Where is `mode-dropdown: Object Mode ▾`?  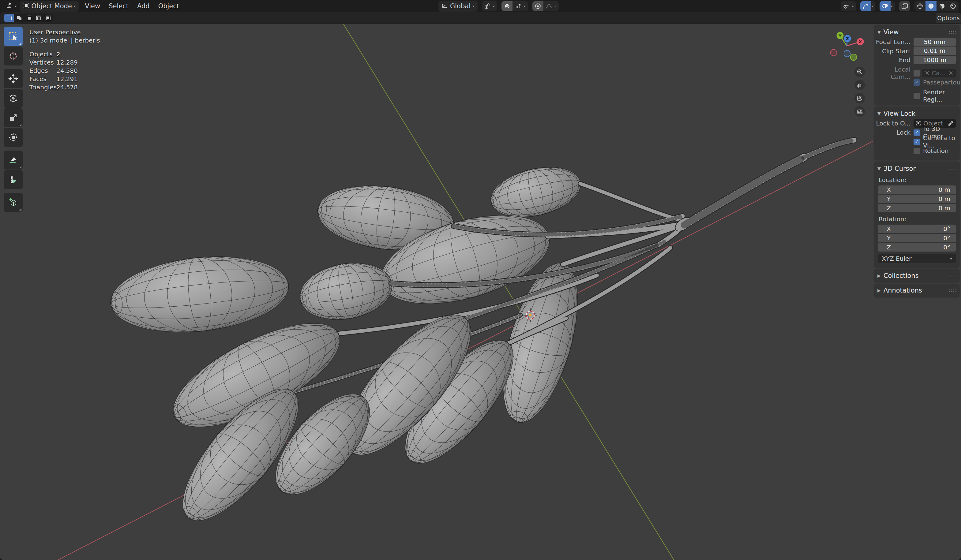 mode-dropdown: Object Mode ▾ is located at coordinates (50, 6).